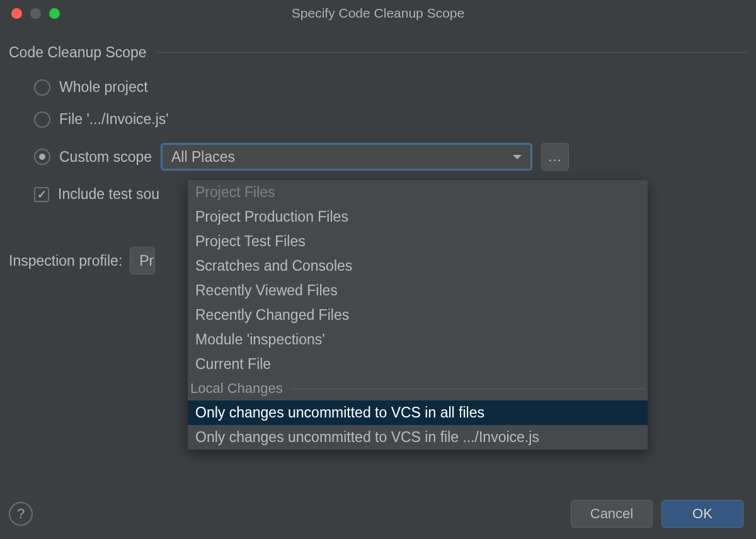 This screenshot has width=756, height=539. Describe the element at coordinates (612, 514) in the screenshot. I see `cancel-button: Cancel` at that location.